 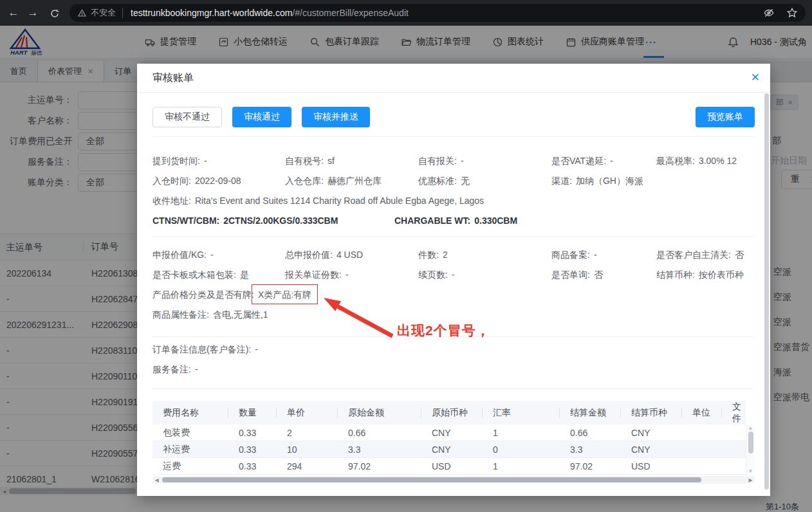 What do you see at coordinates (454, 201) in the screenshot?
I see `field: 收件地址:Rita's Event and Suites 1214 Charit…` at bounding box center [454, 201].